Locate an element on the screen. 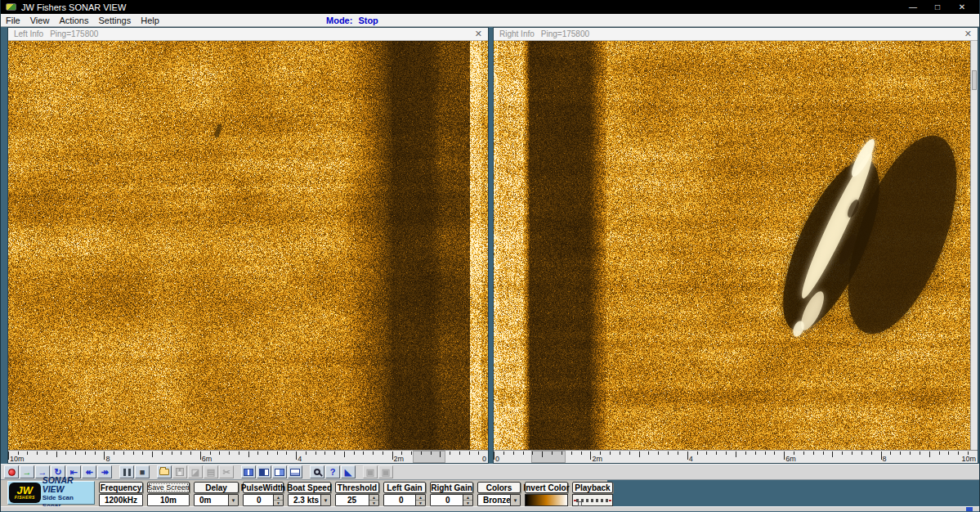 Image resolution: width=980 pixels, height=512 pixels. right-gain-up-icon: ▲ is located at coordinates (468, 497).